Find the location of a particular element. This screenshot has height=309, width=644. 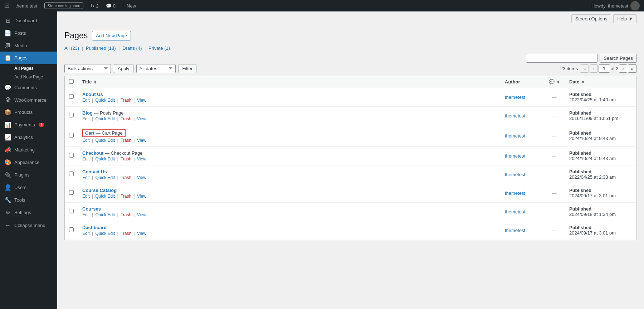

th-date: Date ⬍ is located at coordinates (601, 82).